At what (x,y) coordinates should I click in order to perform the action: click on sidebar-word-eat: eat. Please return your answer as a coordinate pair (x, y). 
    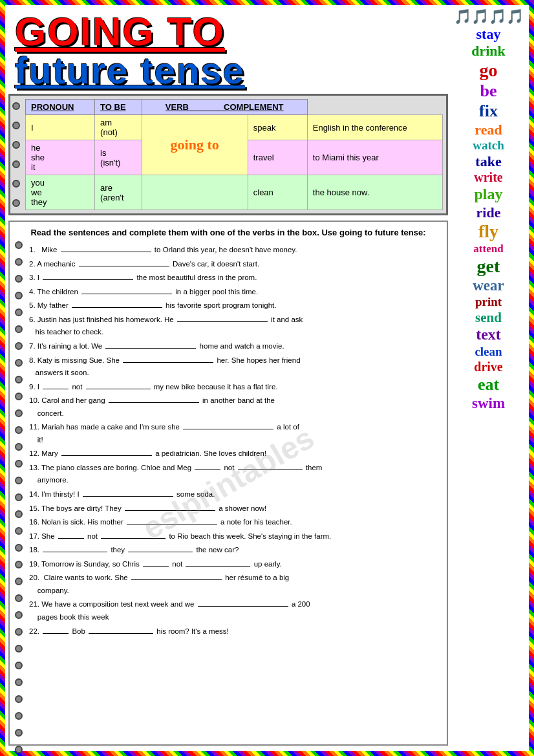
    Looking at the image, I should click on (489, 385).